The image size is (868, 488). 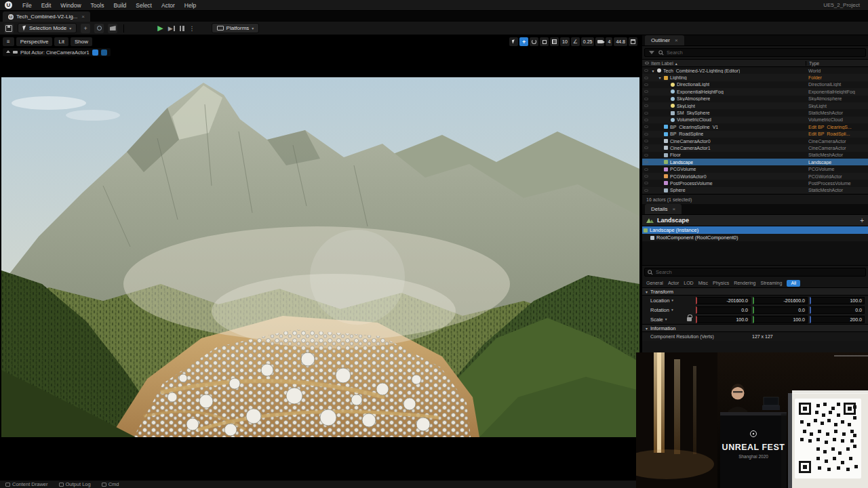 I want to click on component-row: Landscape (Instance), so click(x=755, y=230).